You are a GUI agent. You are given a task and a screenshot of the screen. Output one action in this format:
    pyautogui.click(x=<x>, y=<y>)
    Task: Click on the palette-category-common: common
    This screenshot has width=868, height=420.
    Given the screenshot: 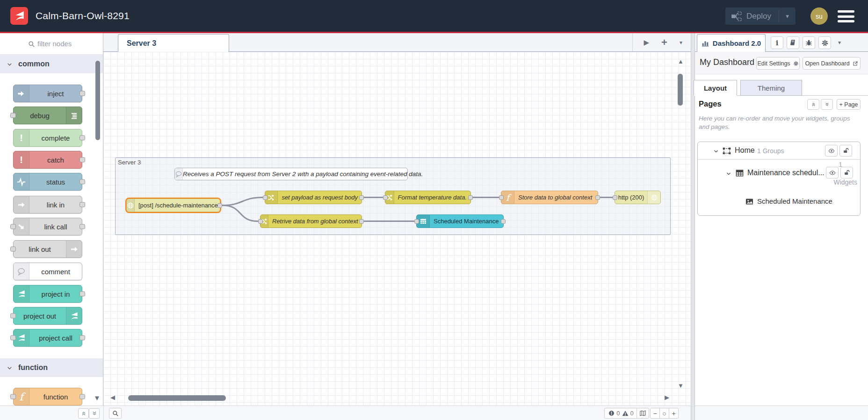 What is the action you would take?
    pyautogui.click(x=51, y=64)
    